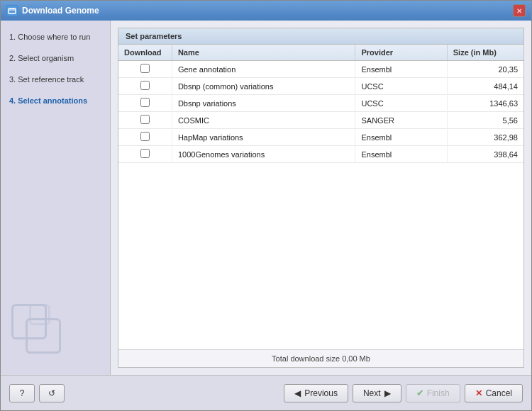  I want to click on next-arrow-icon: ▶, so click(387, 393).